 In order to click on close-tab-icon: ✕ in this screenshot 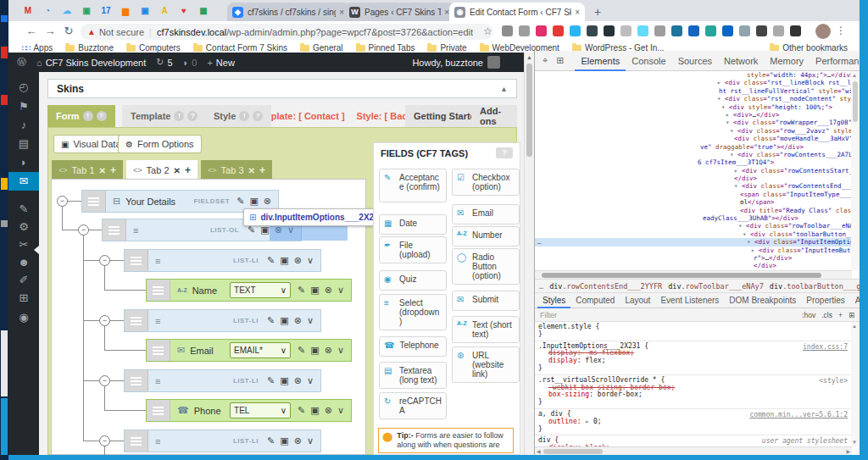, I will do `click(177, 171)`.